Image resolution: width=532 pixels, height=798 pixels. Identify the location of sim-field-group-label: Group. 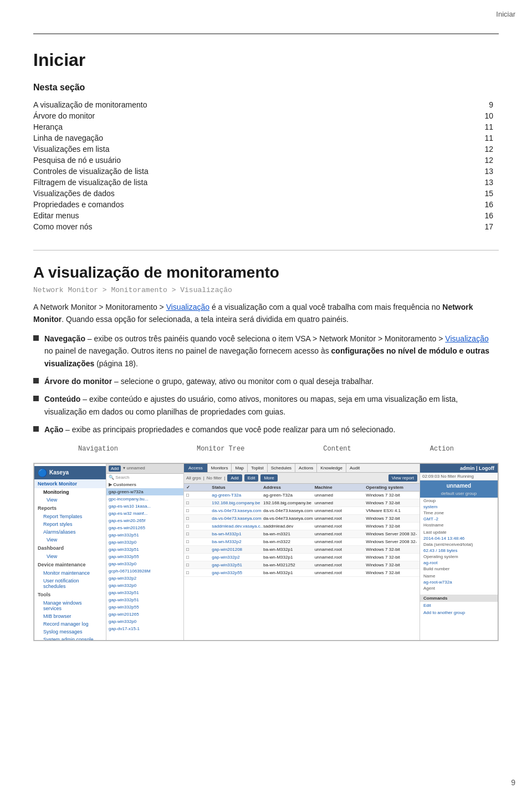
(459, 501).